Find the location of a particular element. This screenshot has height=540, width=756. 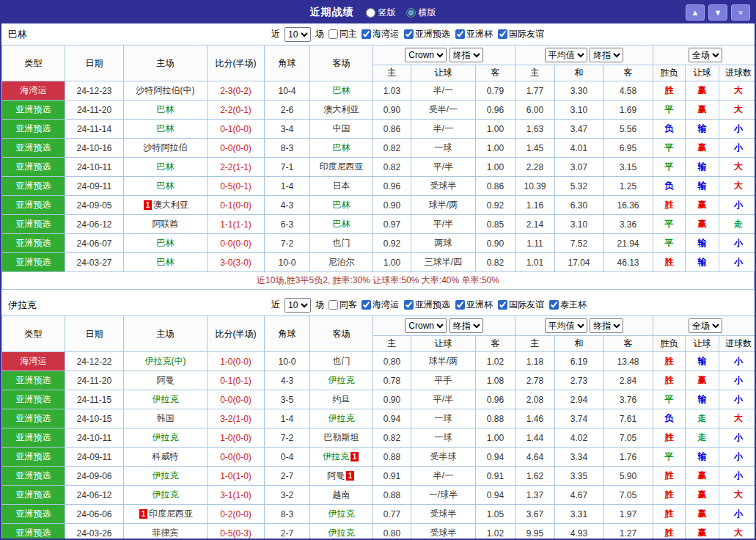

away-team-link: 阿曼1 is located at coordinates (342, 476).